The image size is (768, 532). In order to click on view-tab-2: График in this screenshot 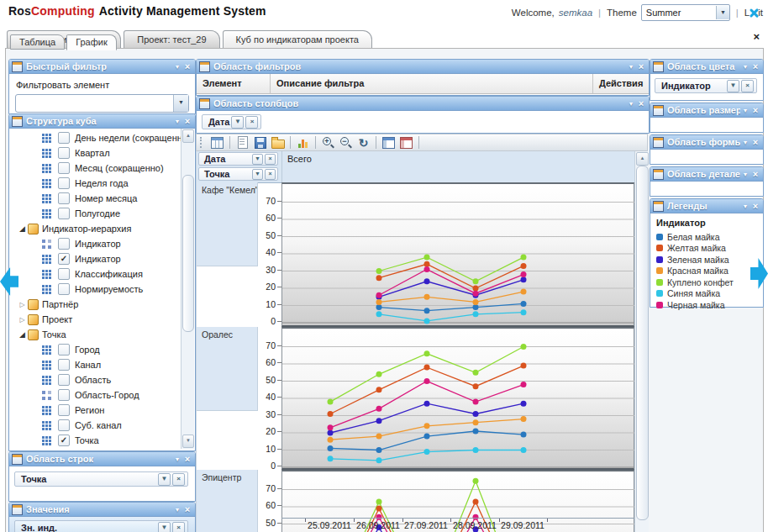, I will do `click(92, 42)`.